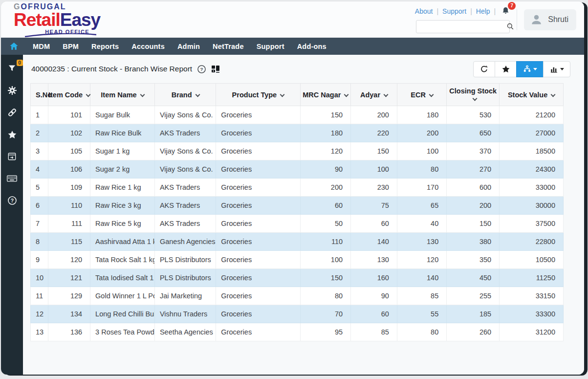 The width and height of the screenshot is (588, 379). I want to click on cell-item-code: 115, so click(69, 242).